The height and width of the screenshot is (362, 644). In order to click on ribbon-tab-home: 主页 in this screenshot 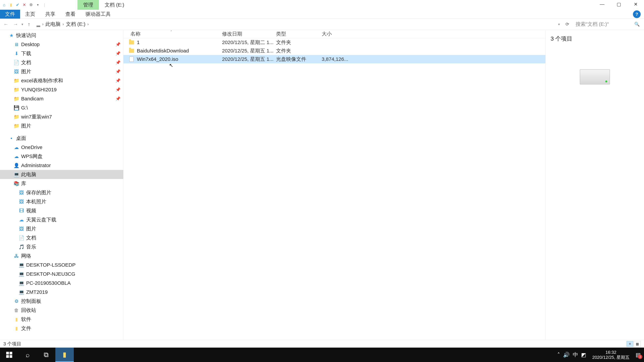, I will do `click(30, 14)`.